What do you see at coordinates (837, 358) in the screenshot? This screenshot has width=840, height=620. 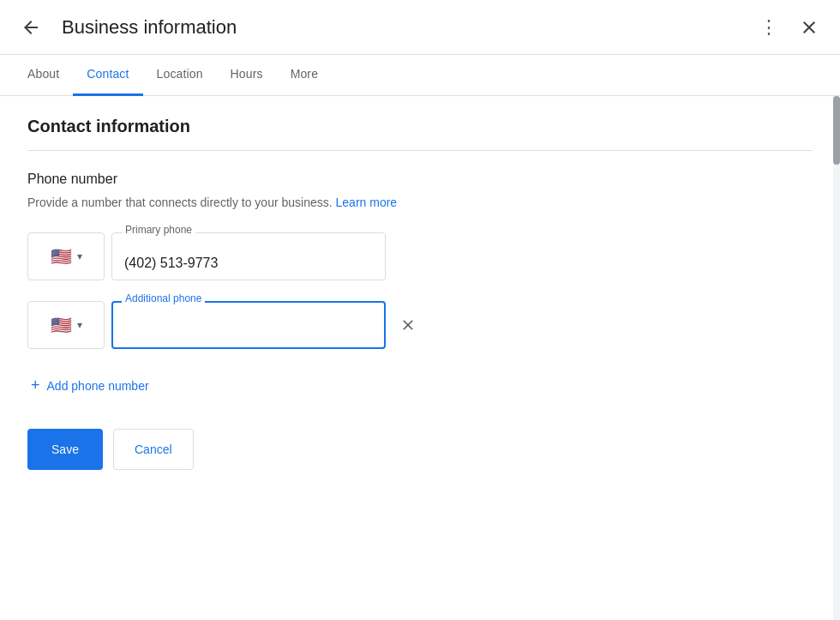 I see `scrollbar-track` at bounding box center [837, 358].